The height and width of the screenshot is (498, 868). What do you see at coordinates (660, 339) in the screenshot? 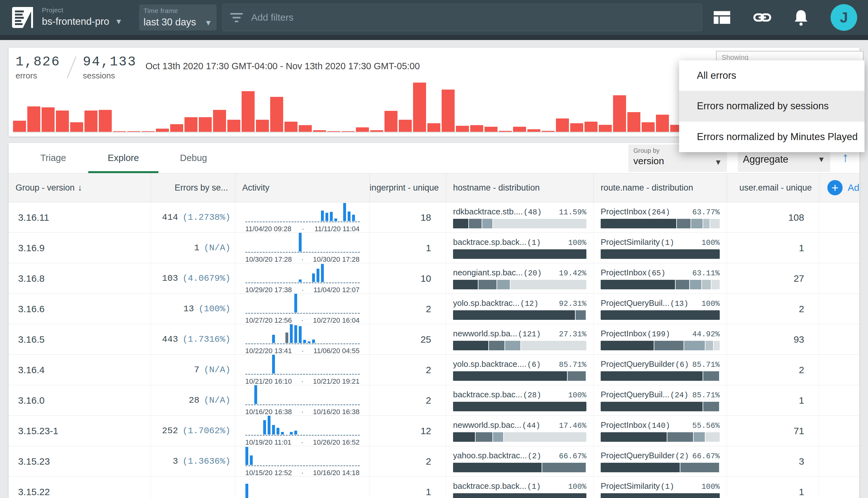
I see `route-name-cell: ProjectInbox(199)44.92%` at bounding box center [660, 339].